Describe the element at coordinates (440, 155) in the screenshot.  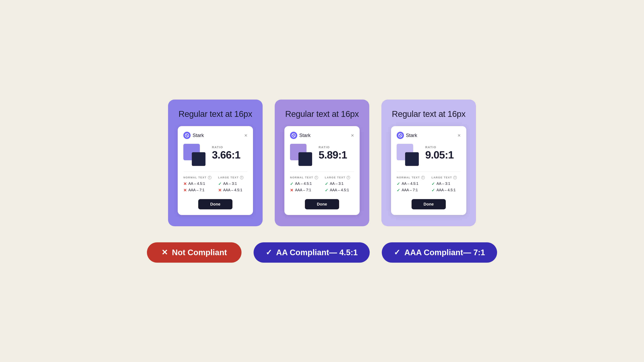
I see `ratio-value: 9.05:1` at that location.